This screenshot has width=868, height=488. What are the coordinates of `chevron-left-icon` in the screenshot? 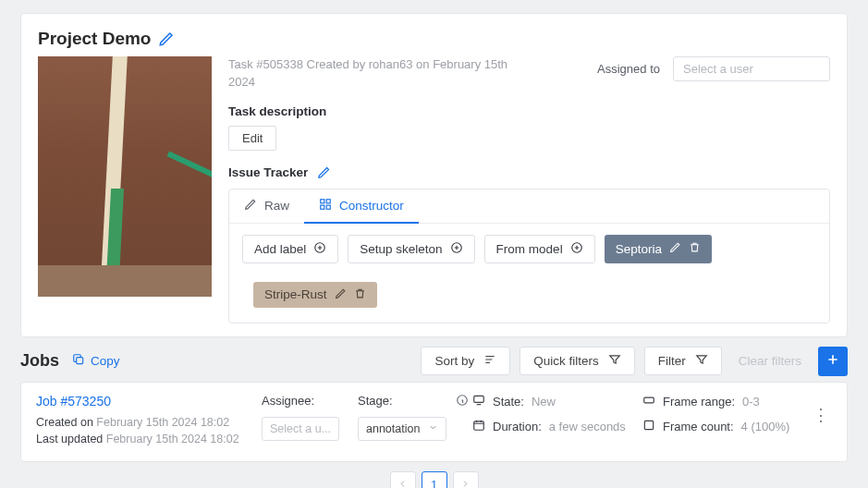 It's located at (403, 482).